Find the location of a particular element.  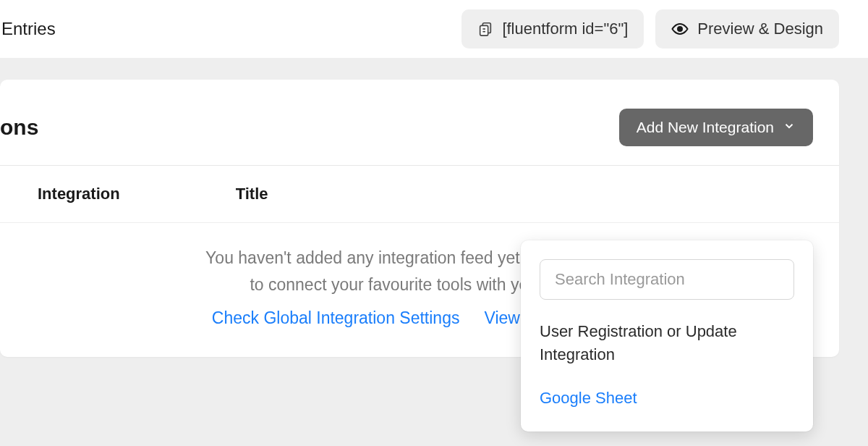

shortcode-pill: [fluentform id="6"] is located at coordinates (553, 29).